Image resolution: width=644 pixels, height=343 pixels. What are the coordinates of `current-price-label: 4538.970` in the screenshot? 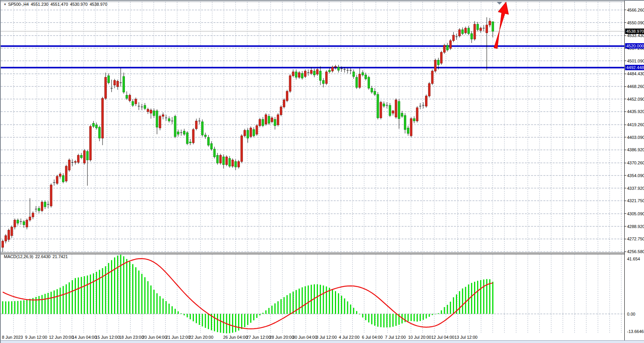 It's located at (634, 31).